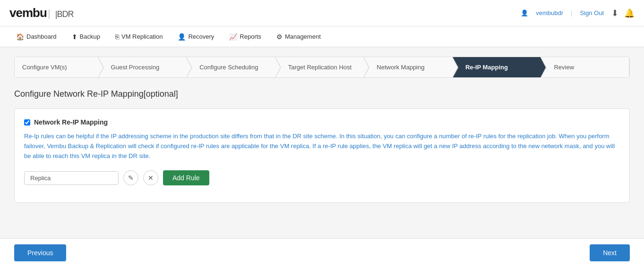 This screenshot has width=644, height=267. I want to click on nav-label-backup: Backup, so click(90, 37).